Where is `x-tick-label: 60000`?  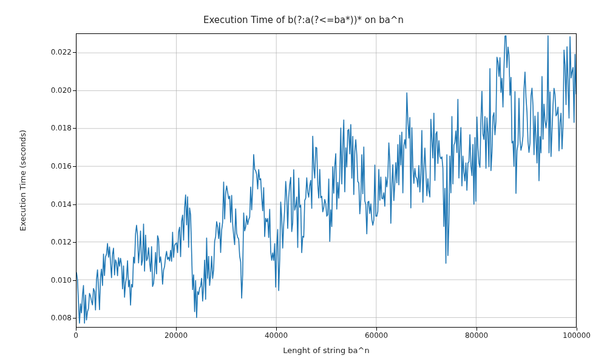
x-tick-label: 60000 is located at coordinates (376, 335).